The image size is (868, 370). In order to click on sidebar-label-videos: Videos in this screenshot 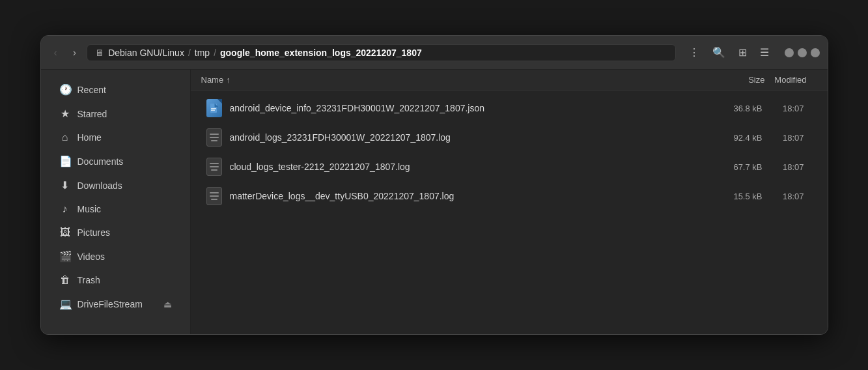, I will do `click(91, 257)`.